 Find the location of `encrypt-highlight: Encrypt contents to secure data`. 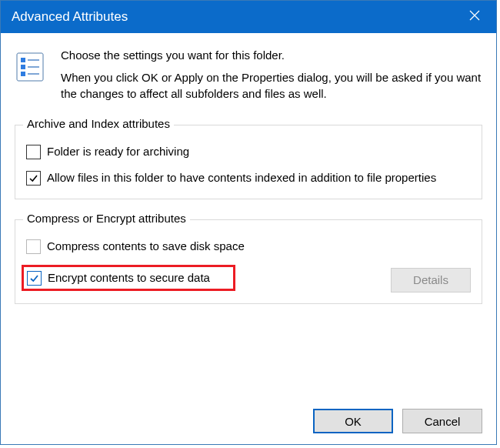

encrypt-highlight: Encrypt contents to secure data is located at coordinates (128, 278).